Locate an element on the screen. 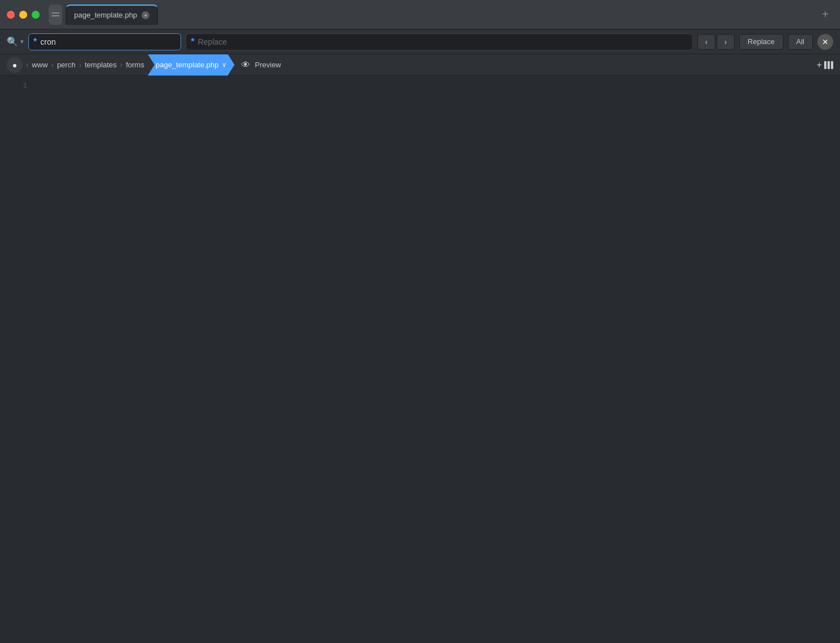  breadcrumb-bar: ● › www › perch › templates › forms page… is located at coordinates (420, 65).